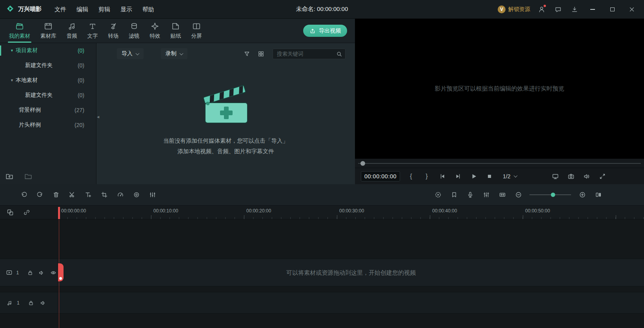  What do you see at coordinates (27, 212) in the screenshot?
I see `link-clips-button` at bounding box center [27, 212].